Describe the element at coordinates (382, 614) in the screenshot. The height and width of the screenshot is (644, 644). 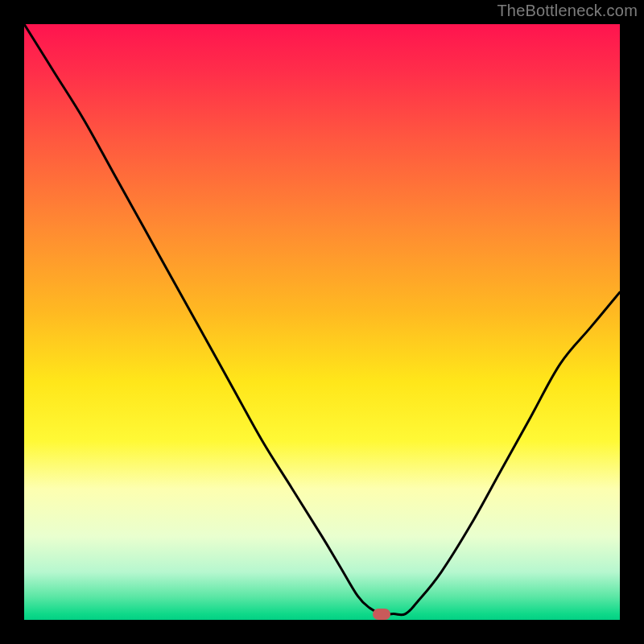
I see `minimum-marker` at that location.